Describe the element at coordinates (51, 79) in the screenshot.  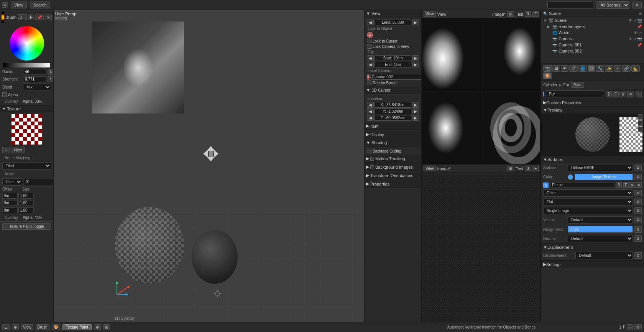
I see `strength-icon-btn: ↻` at that location.